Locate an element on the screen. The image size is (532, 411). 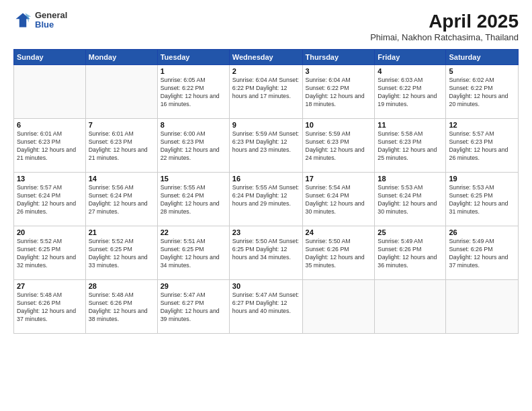
day-info: Sunrise: 6:00 AM Sunset: 6:23 PM Dayligh… is located at coordinates (193, 146).